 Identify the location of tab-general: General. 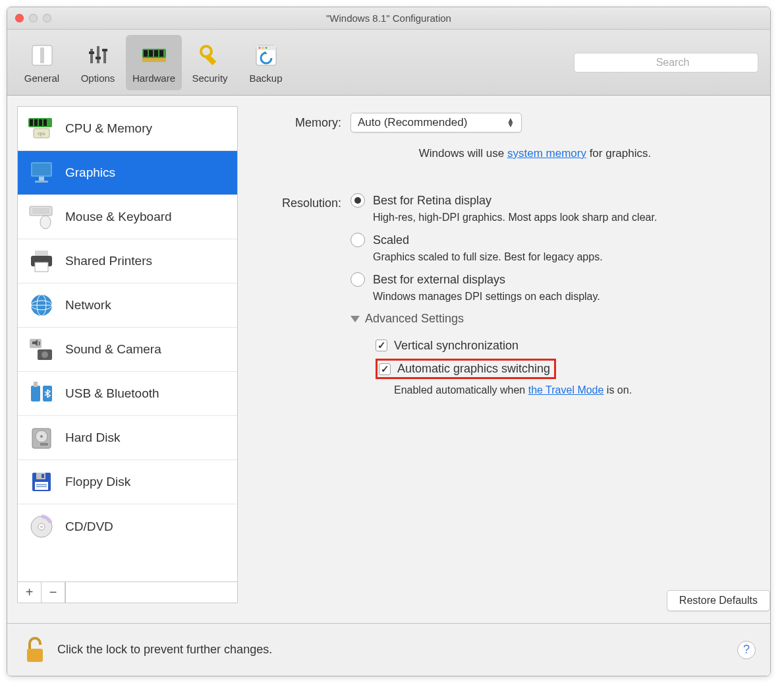
(42, 63).